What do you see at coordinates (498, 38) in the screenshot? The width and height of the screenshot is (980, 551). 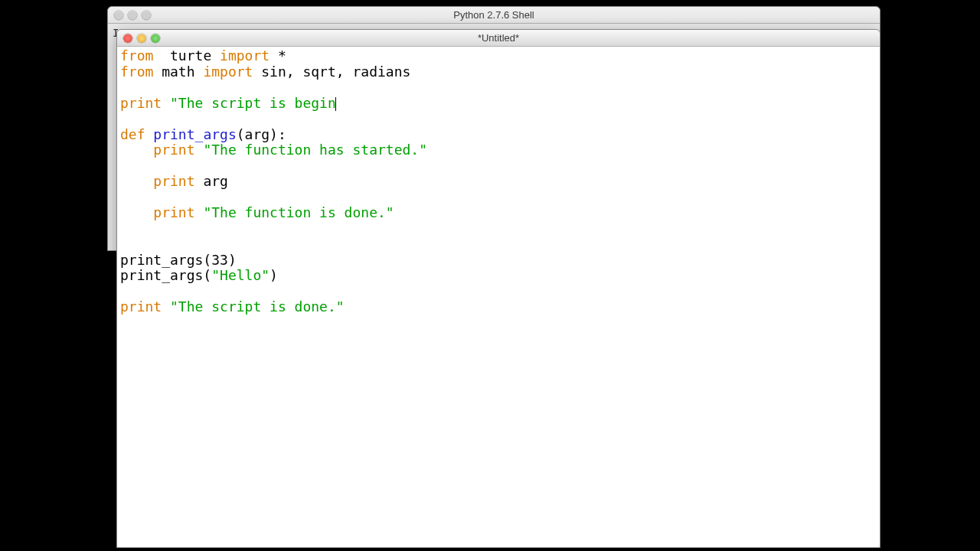 I see `editor-titlebar: *Untitled*` at bounding box center [498, 38].